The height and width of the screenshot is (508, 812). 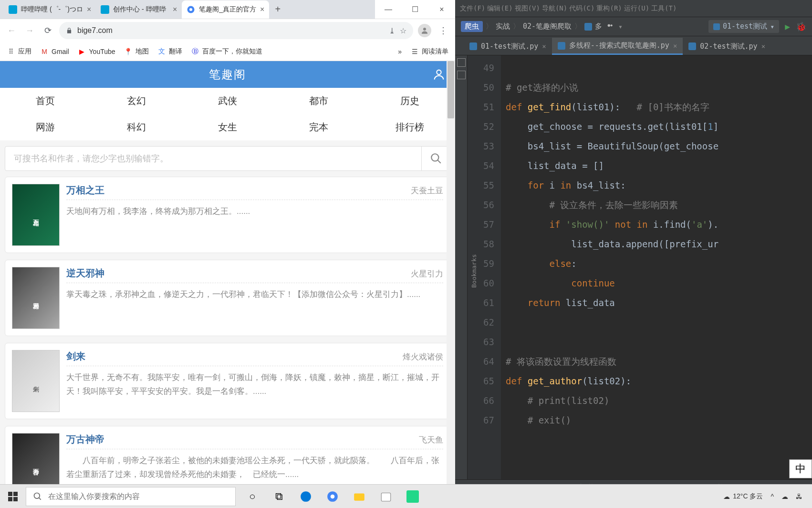 I want to click on onedrive-icon: ☁, so click(x=785, y=497).